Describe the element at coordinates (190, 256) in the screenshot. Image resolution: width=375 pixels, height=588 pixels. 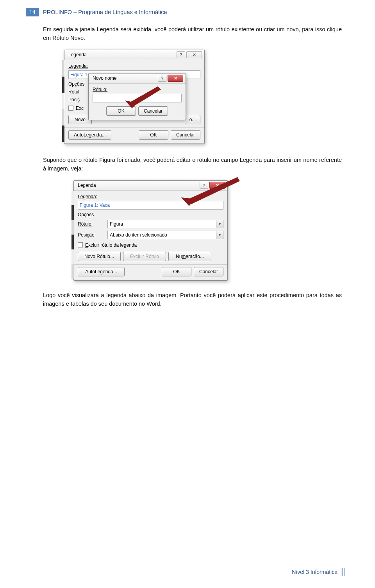
I see `numeracao-button: Numeração...` at that location.